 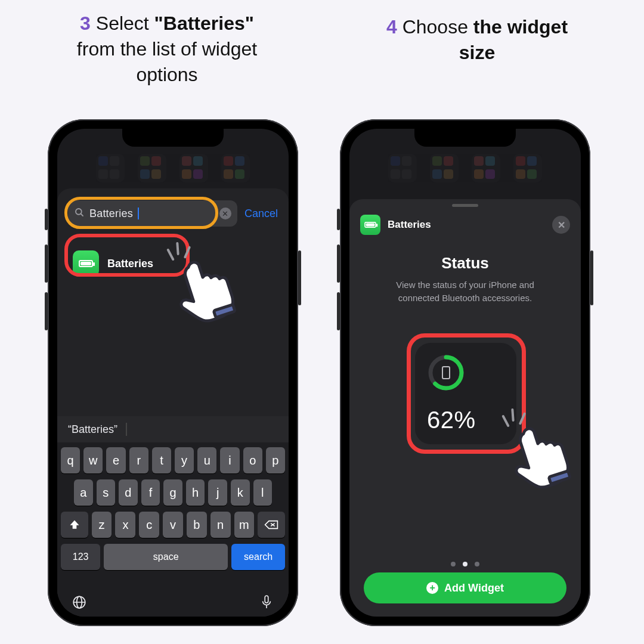 What do you see at coordinates (75, 525) in the screenshot?
I see `shift-key` at bounding box center [75, 525].